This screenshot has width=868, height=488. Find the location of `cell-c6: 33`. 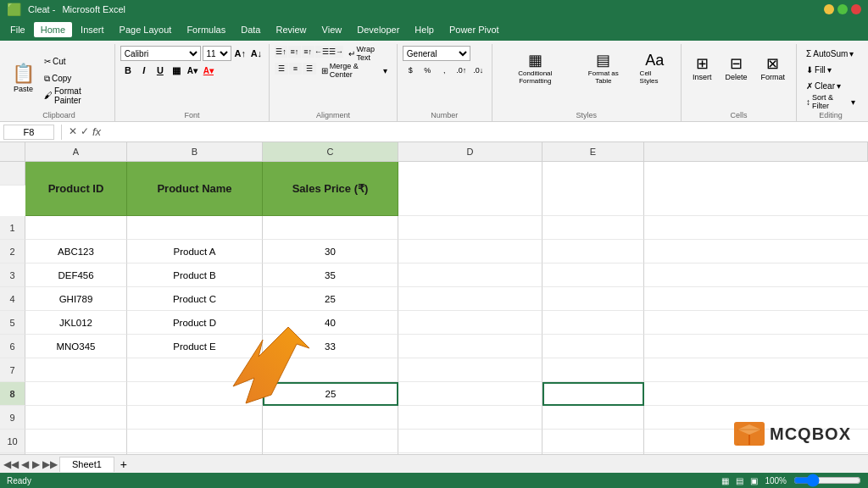

cell-c6: 33 is located at coordinates (331, 347).